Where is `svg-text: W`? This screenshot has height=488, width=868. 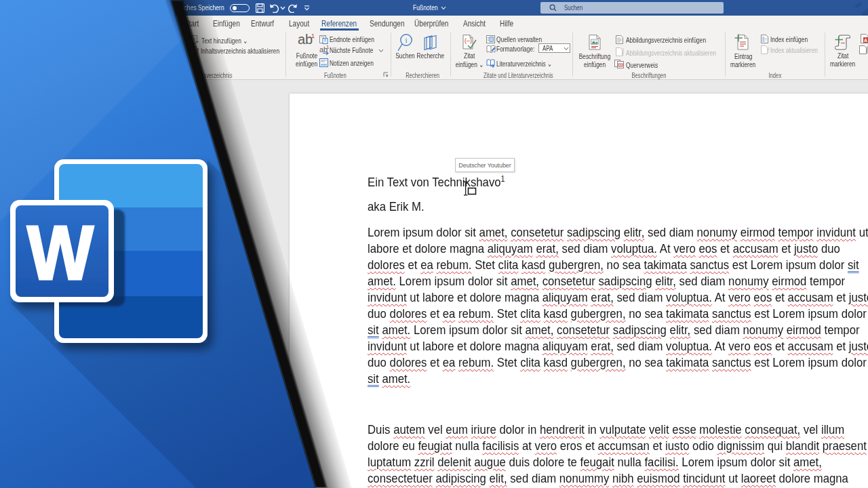 svg-text: W is located at coordinates (60, 253).